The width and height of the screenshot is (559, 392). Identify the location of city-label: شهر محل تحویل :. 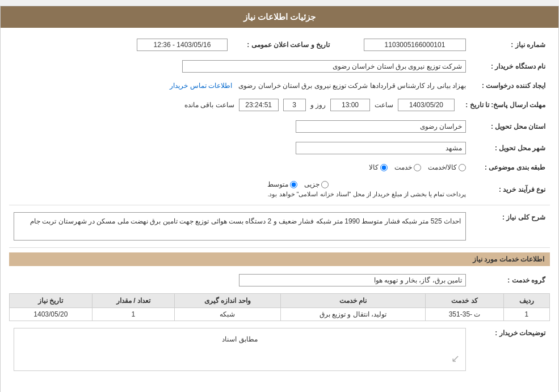
(510, 148).